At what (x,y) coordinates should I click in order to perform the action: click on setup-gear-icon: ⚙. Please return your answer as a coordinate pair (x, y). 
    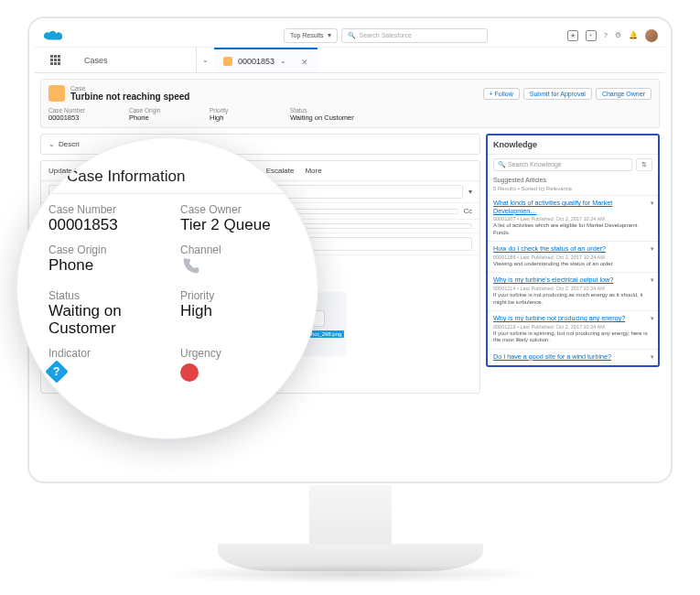
    Looking at the image, I should click on (619, 35).